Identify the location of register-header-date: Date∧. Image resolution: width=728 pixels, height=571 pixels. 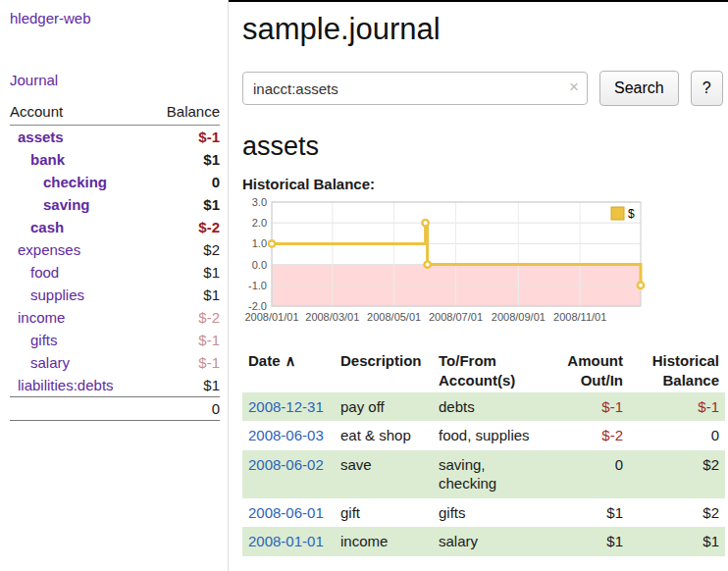
(288, 371).